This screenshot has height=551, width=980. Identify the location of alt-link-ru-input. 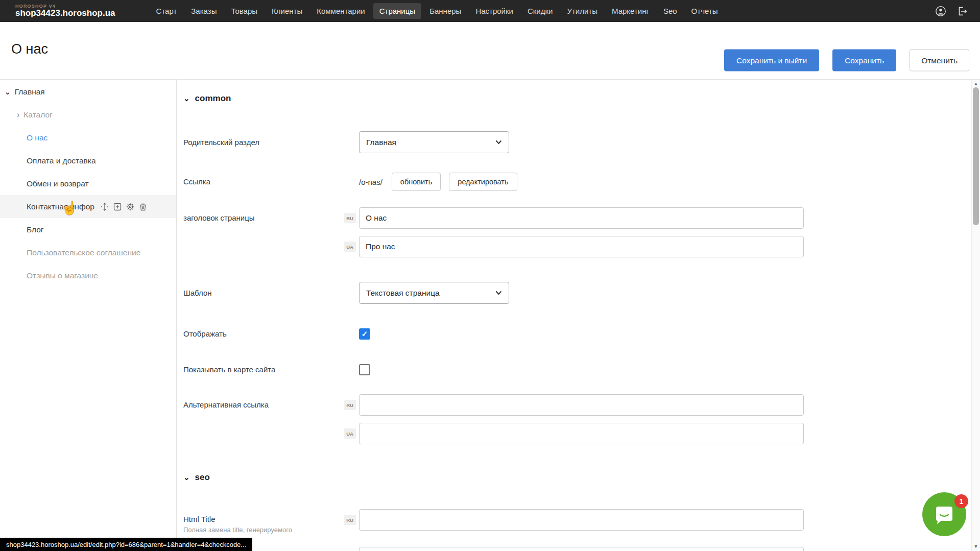
(581, 405).